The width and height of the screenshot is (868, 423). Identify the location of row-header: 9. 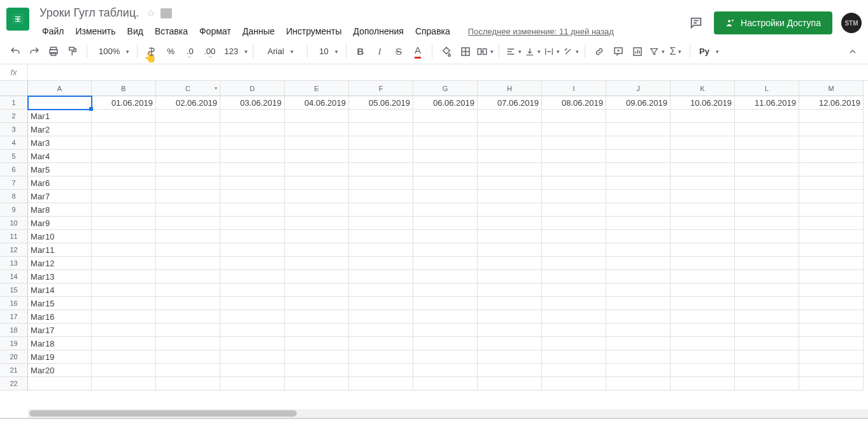
(14, 210).